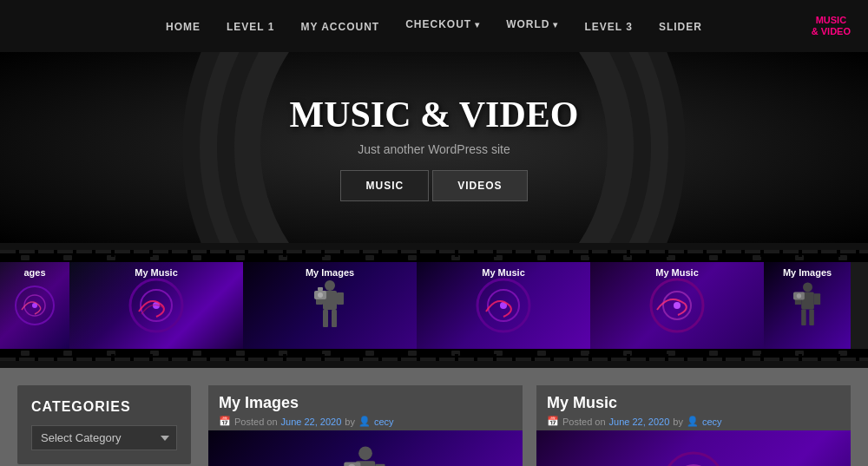  I want to click on categories-widget: Categories Select Category Music Images …, so click(104, 425).